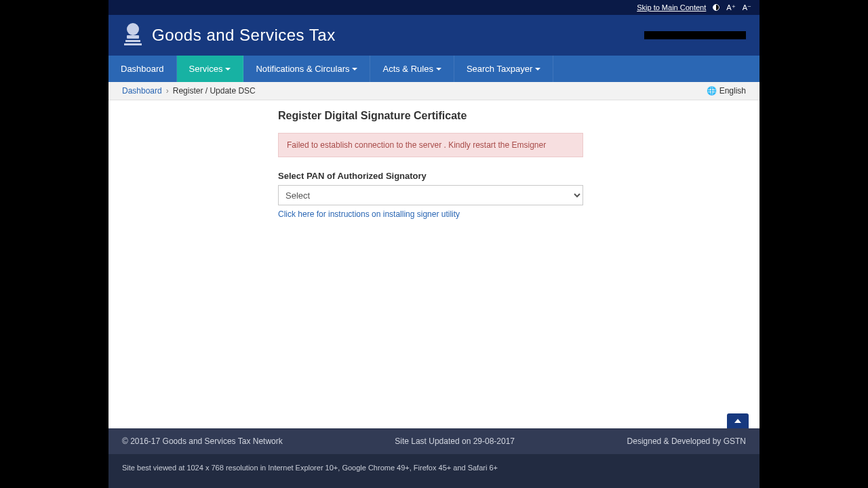  What do you see at coordinates (431, 195) in the screenshot?
I see `pan-select: Select` at bounding box center [431, 195].